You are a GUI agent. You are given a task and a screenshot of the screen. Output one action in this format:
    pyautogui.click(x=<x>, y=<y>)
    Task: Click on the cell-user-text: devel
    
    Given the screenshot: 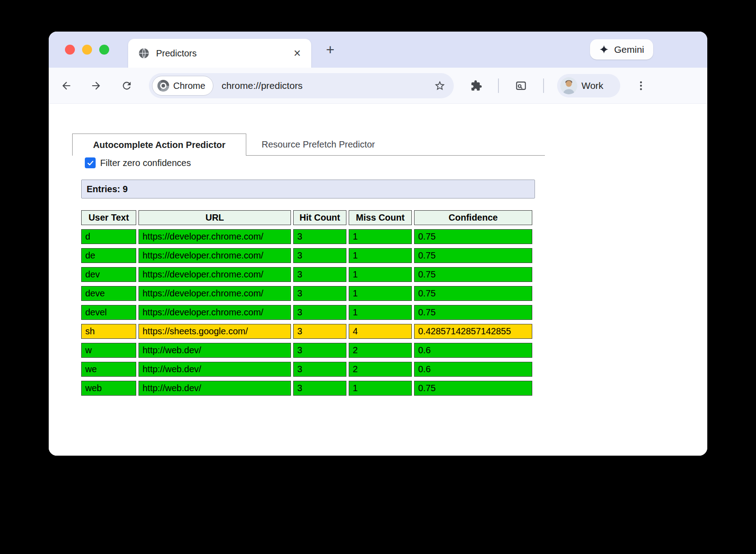 What is the action you would take?
    pyautogui.click(x=109, y=312)
    